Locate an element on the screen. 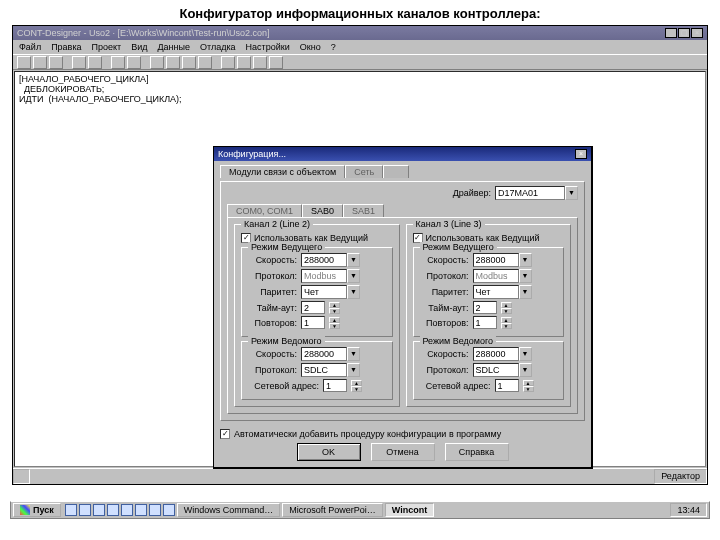 Image resolution: width=720 pixels, height=540 pixels. menu-window: Окно is located at coordinates (310, 47).